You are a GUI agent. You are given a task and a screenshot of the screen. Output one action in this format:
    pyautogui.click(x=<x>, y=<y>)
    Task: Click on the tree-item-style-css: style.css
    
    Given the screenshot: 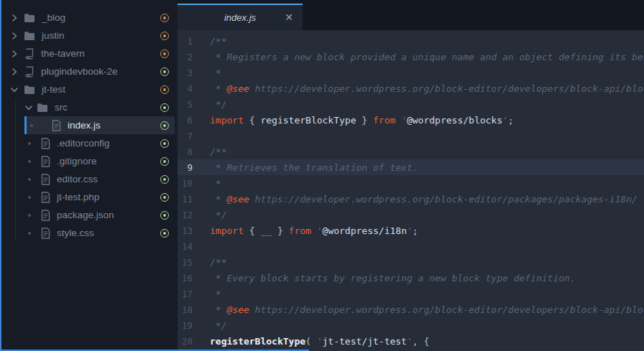 What is the action you would take?
    pyautogui.click(x=89, y=233)
    